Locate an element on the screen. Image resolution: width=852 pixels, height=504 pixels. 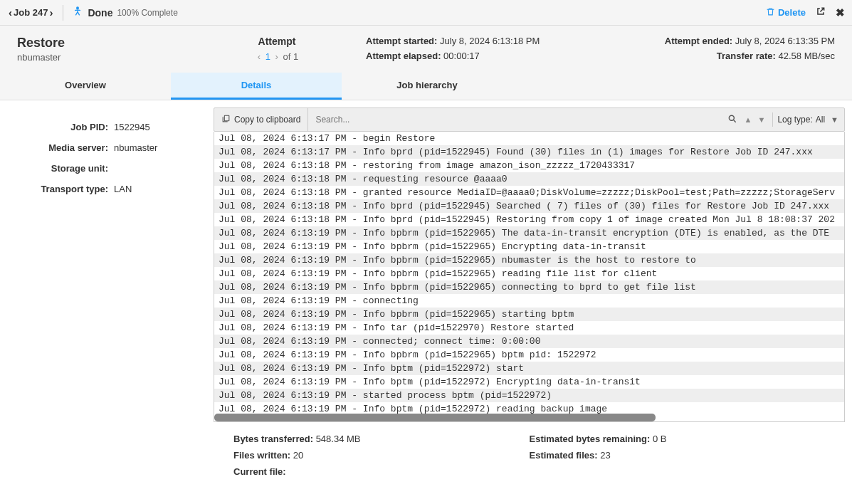
rate-value: 42.58 MB/sec is located at coordinates (807, 56).